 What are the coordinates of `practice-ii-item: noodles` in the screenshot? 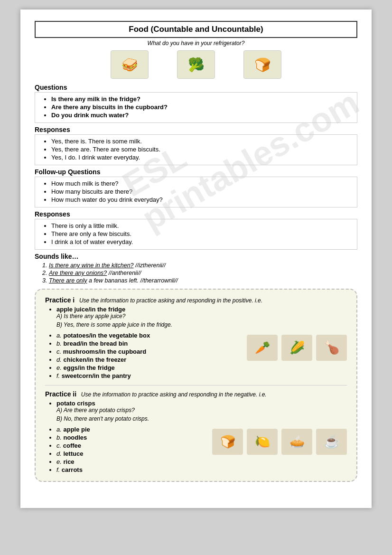 It's located at (73, 438).